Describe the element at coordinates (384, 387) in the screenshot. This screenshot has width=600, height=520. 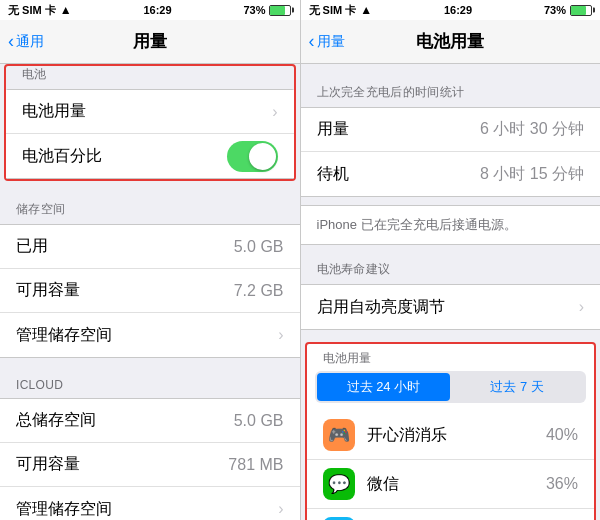
I see `tab-24h: 过去 24 小时` at that location.